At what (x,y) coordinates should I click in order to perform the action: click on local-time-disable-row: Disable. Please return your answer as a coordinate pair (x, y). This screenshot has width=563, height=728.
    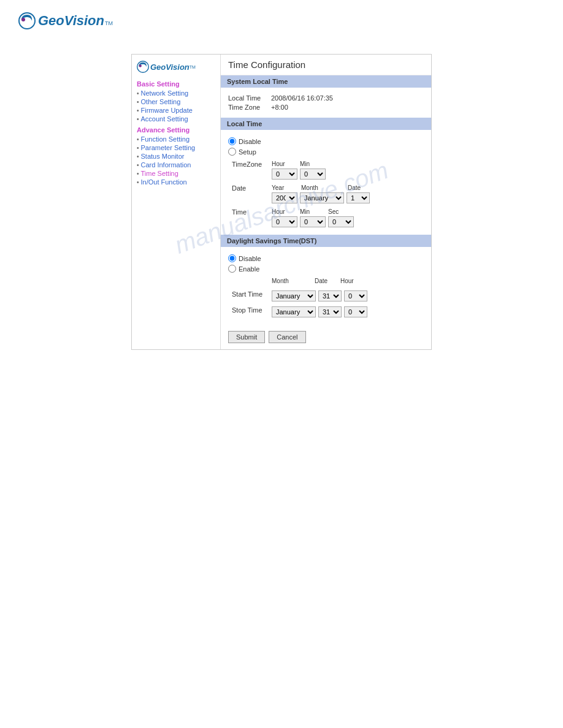
    Looking at the image, I should click on (326, 141).